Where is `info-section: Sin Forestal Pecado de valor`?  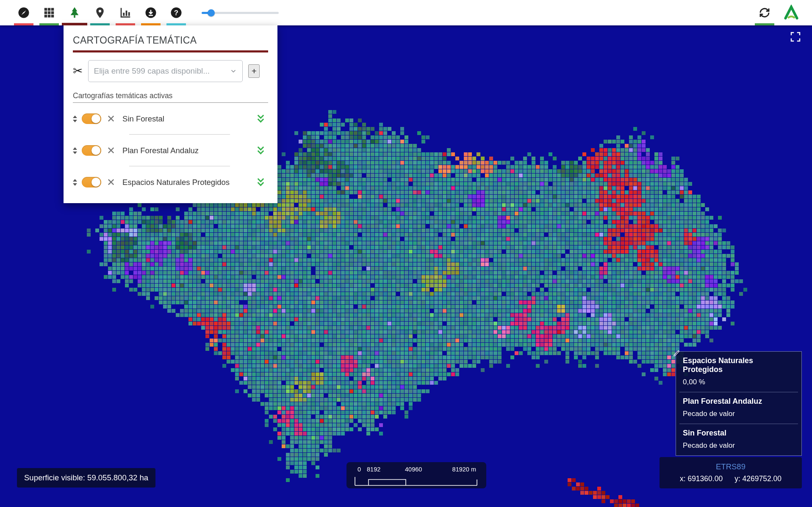
info-section: Sin Forestal Pecado de valor is located at coordinates (739, 440).